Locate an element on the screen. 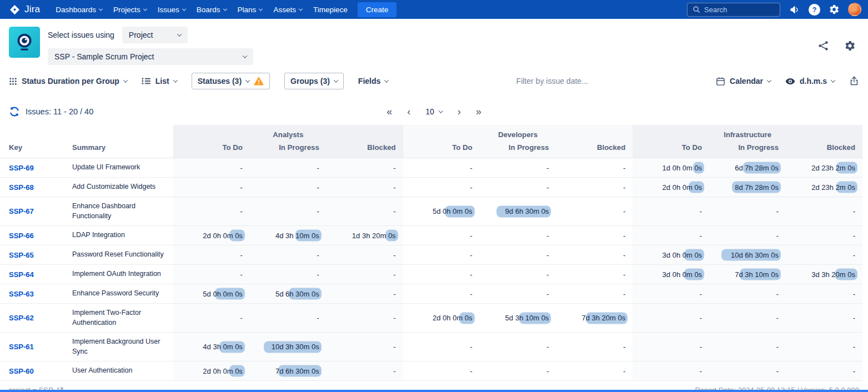 The image size is (868, 392). issues-count-label: Issues: 11 - 20 / 40 is located at coordinates (59, 112).